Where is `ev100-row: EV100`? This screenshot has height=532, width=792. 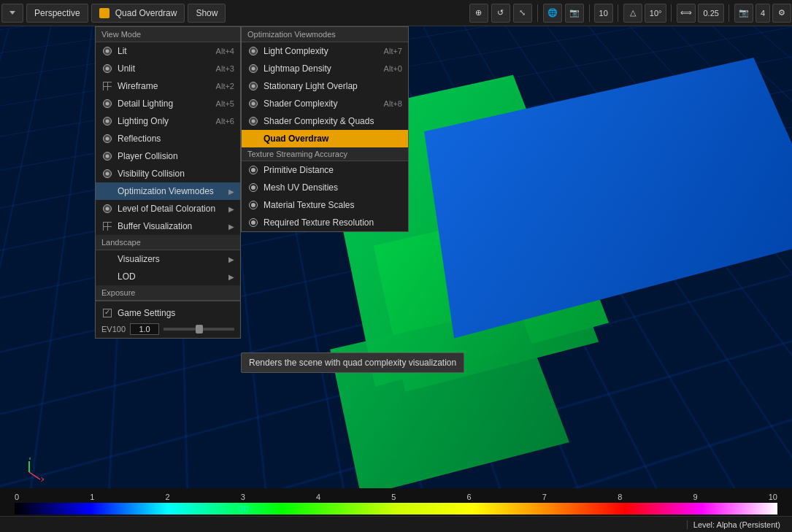
ev100-row: EV100 is located at coordinates (168, 329).